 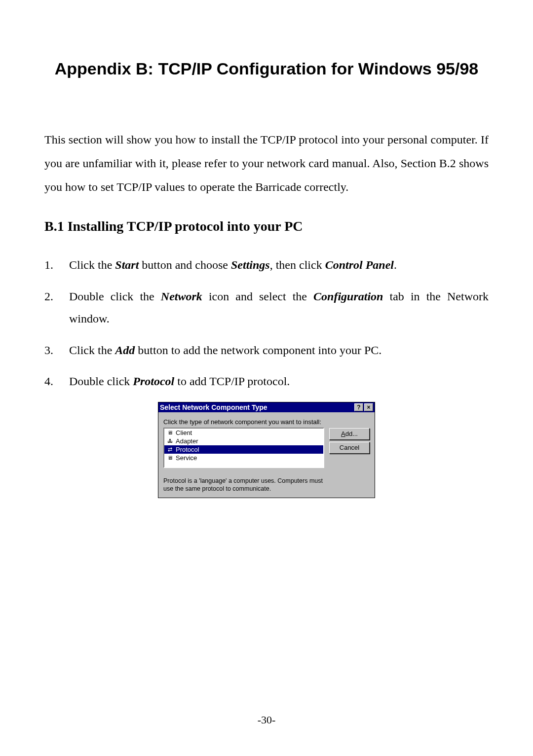 I want to click on step-text: Double click, so click(x=101, y=381).